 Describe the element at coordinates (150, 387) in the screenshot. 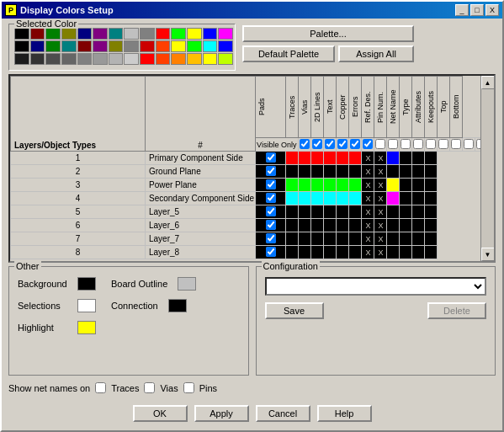

I see `vias-checkbox` at that location.